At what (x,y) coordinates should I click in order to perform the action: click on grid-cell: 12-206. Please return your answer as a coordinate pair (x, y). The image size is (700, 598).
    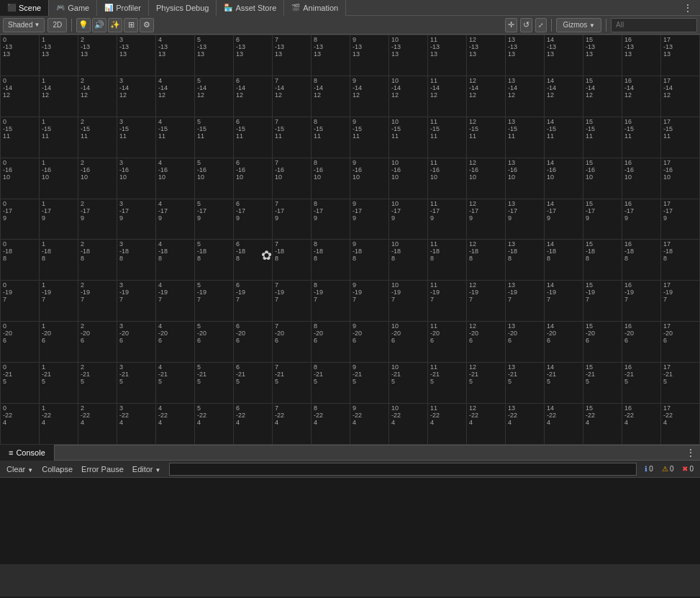
    Looking at the image, I should click on (486, 343).